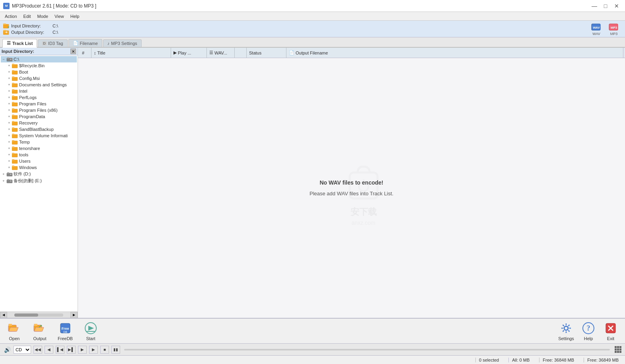 The width and height of the screenshot is (625, 364). What do you see at coordinates (9, 85) in the screenshot?
I see `tree-expand-docs-settings: +` at bounding box center [9, 85].